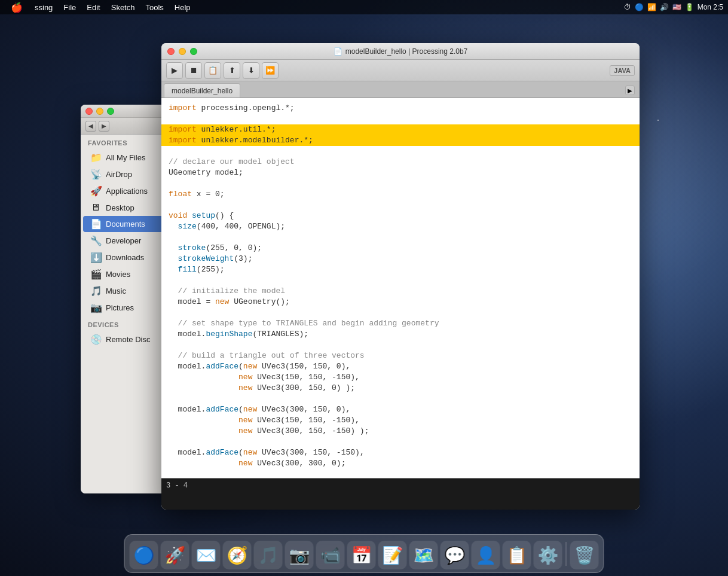  I want to click on processing-minimize-button, so click(182, 51).